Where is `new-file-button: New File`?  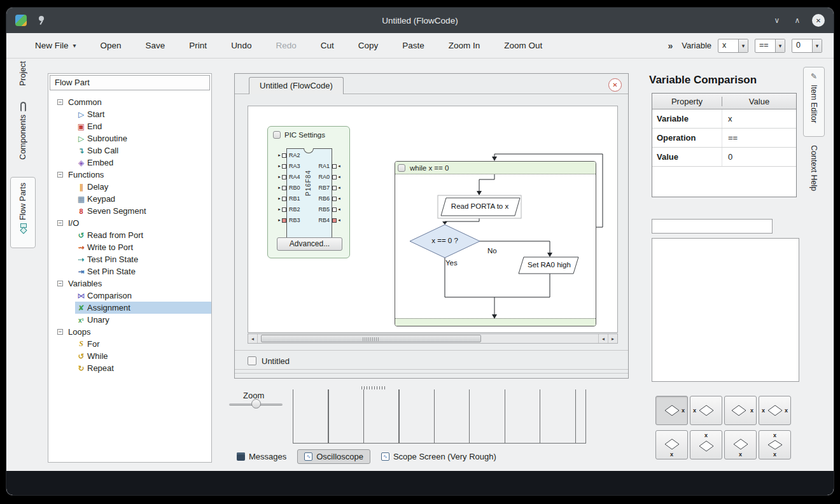
new-file-button: New File is located at coordinates (56, 46).